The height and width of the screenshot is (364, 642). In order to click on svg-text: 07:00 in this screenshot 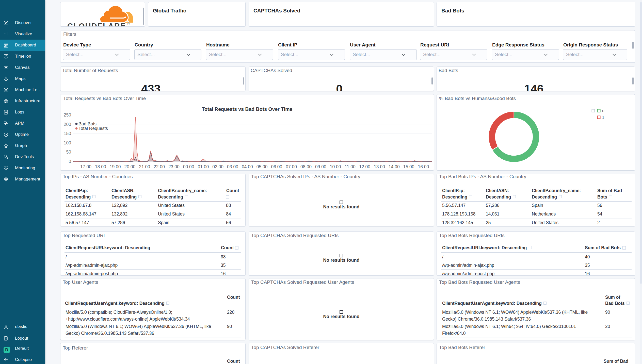, I will do `click(291, 167)`.